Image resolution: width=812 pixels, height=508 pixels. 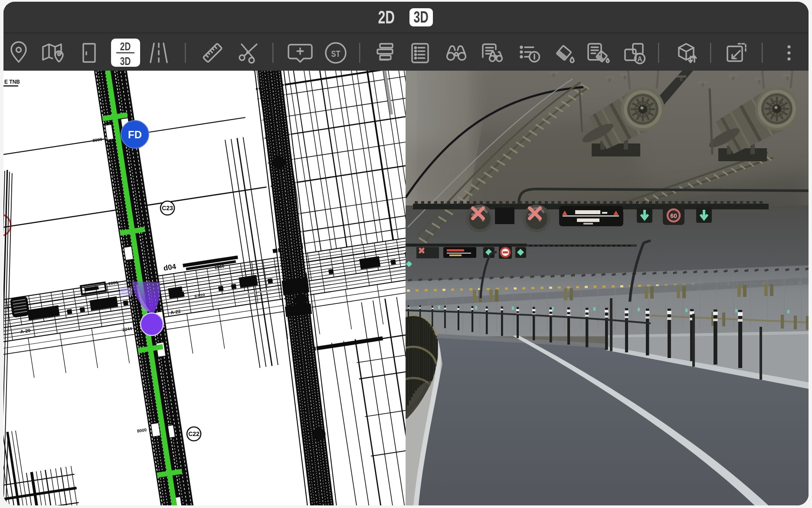 What do you see at coordinates (640, 59) in the screenshot?
I see `svg-text: A` at bounding box center [640, 59].